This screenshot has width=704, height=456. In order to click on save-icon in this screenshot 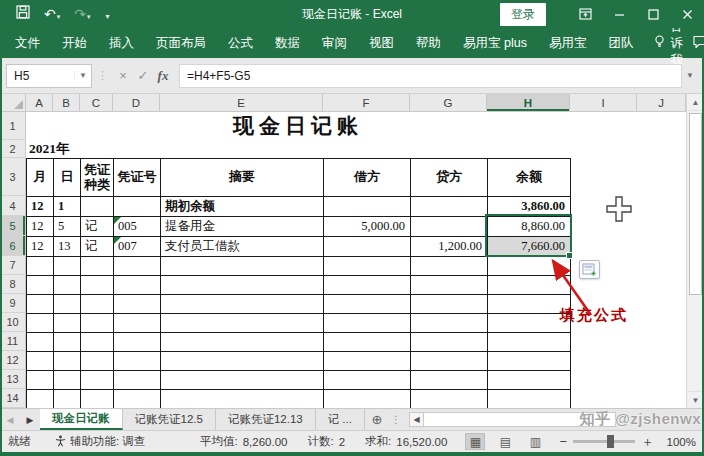, I will do `click(23, 14)`.